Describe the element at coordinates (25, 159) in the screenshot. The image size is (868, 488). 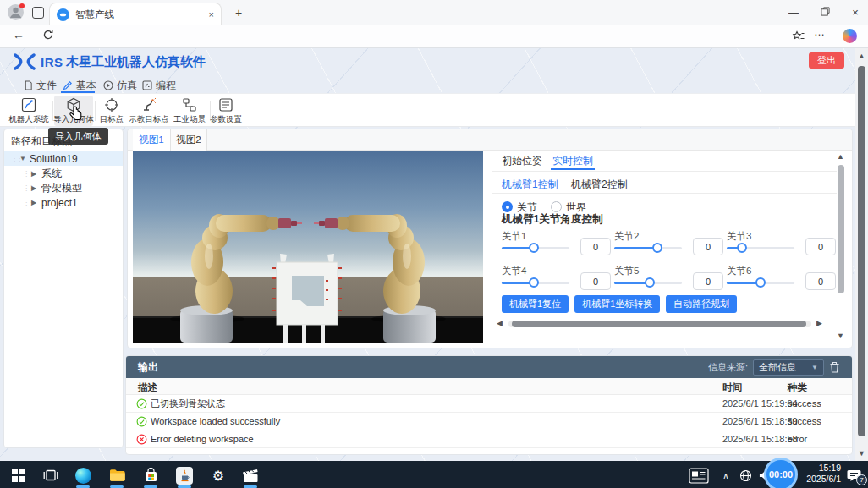
I see `caret-down-icon: ▼` at that location.